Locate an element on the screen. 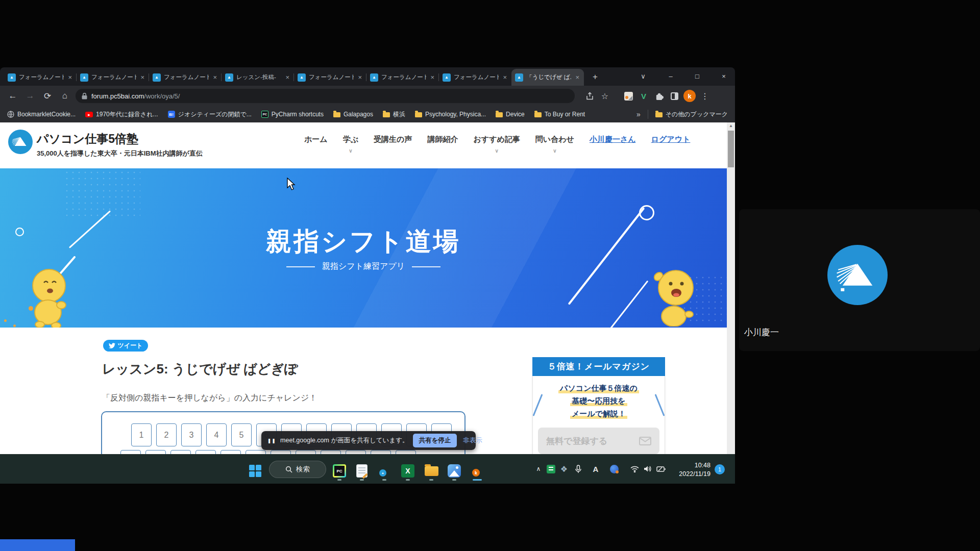 The height and width of the screenshot is (551, 980). taskbar-app-notepad is located at coordinates (362, 471).